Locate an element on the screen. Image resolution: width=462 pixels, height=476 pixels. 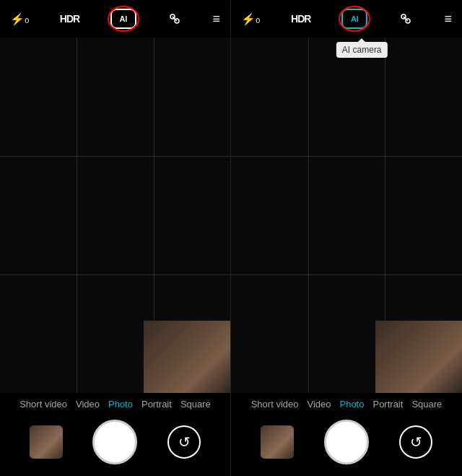
hdr-button-left: HDR is located at coordinates (69, 19).